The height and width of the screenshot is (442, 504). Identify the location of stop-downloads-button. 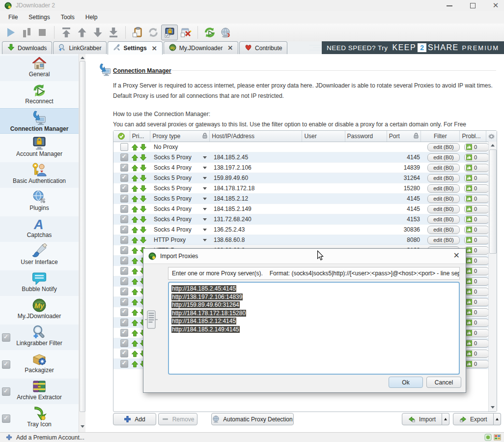
(42, 32).